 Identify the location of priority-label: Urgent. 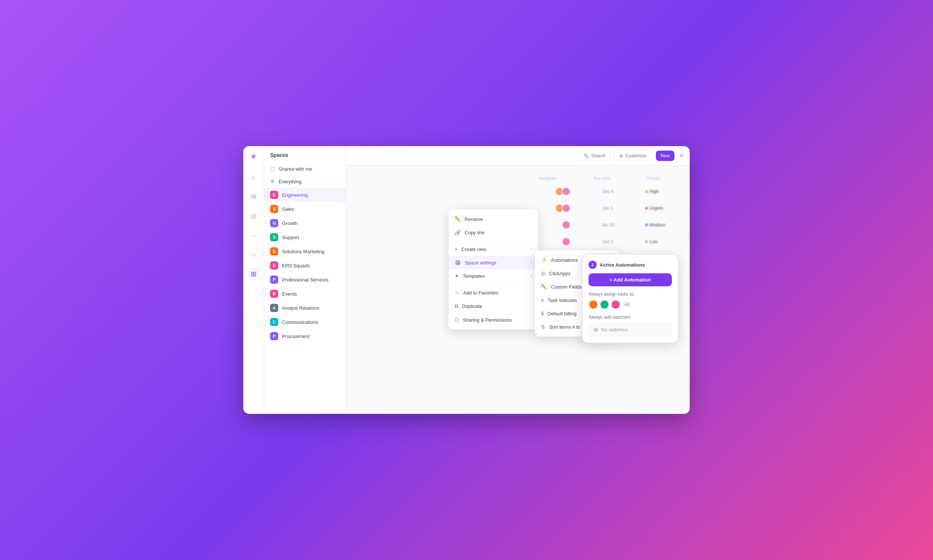
(656, 208).